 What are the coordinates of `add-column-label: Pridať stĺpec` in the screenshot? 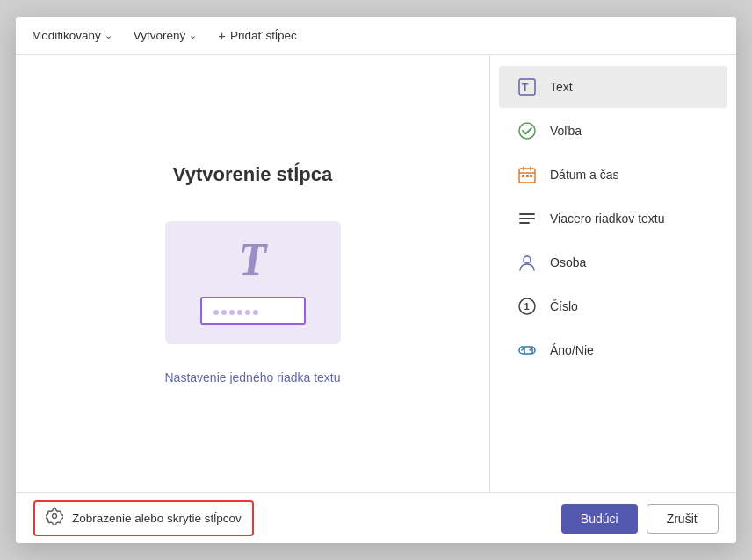 It's located at (264, 35).